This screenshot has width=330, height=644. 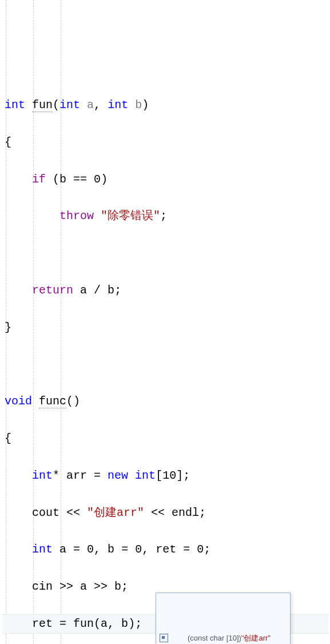 I want to click on arg-a: a, so click(x=104, y=623).